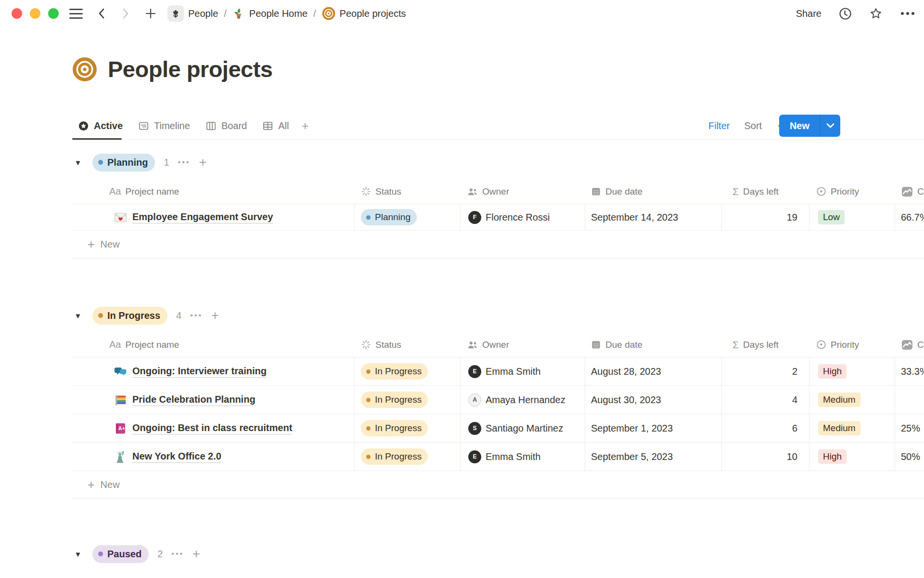 Image resolution: width=924 pixels, height=578 pixels. Describe the element at coordinates (908, 13) in the screenshot. I see `more-options-icon` at that location.